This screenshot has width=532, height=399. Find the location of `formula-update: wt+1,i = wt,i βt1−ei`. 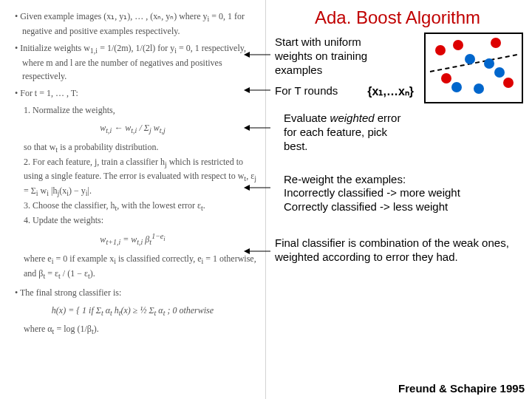

formula-update: wt+1,i = wt,i βt1−ei is located at coordinates (133, 239).